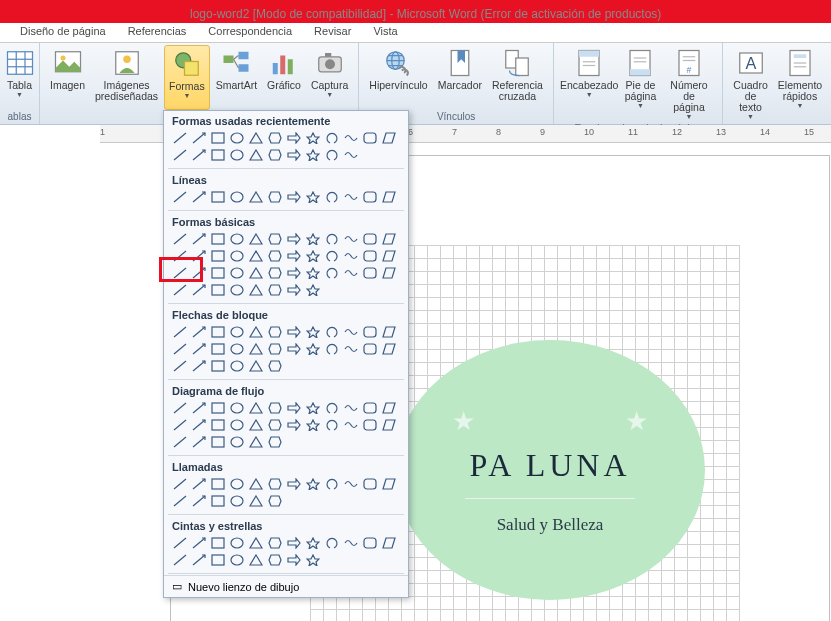  I want to click on screenshot-button: Captura ▼, so click(330, 78).